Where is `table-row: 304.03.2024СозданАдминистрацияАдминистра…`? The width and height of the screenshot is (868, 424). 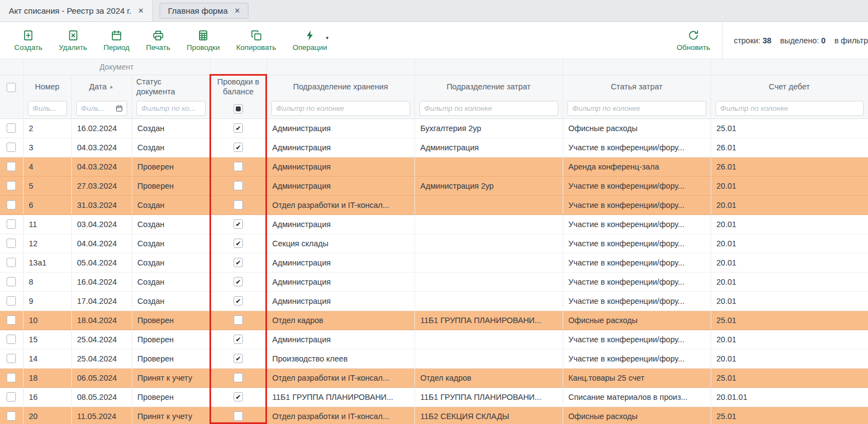
table-row: 304.03.2024СозданАдминистрацияАдминистра… is located at coordinates (434, 147).